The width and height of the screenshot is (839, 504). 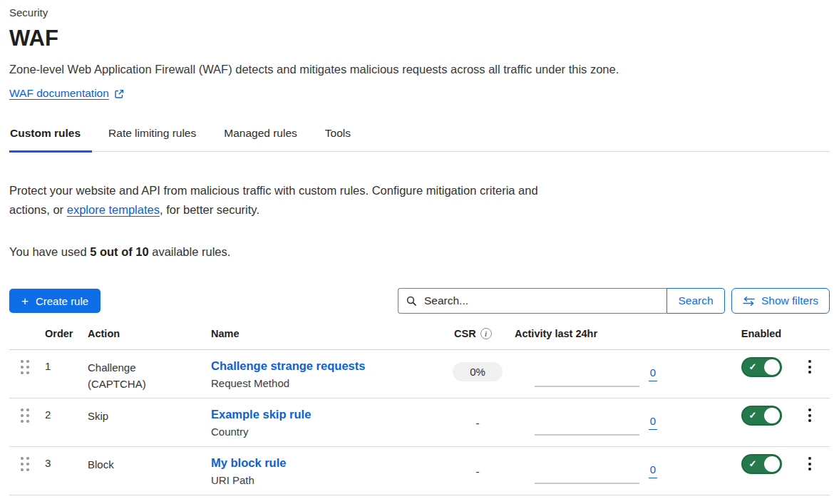 I want to click on tab-rate-limiting-rules: Rate limiting rules, so click(x=158, y=139).